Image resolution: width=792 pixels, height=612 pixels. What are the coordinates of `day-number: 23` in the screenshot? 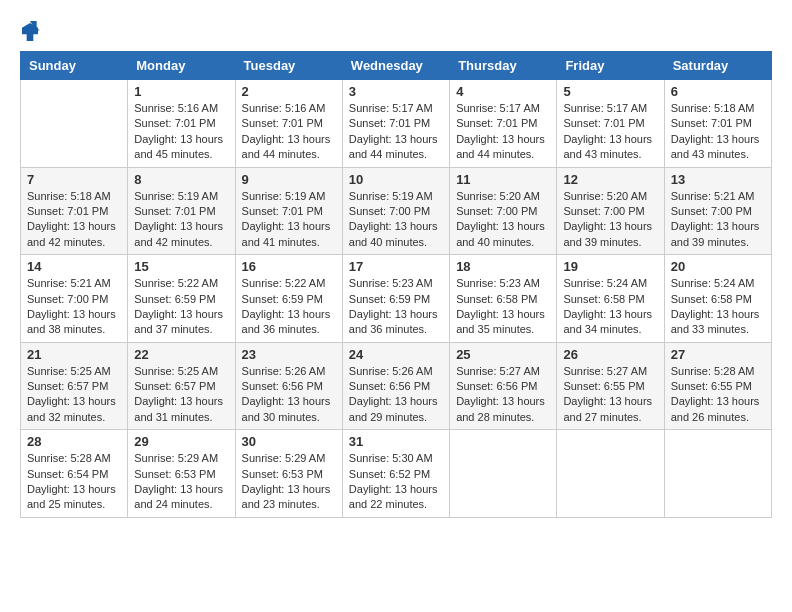 It's located at (289, 354).